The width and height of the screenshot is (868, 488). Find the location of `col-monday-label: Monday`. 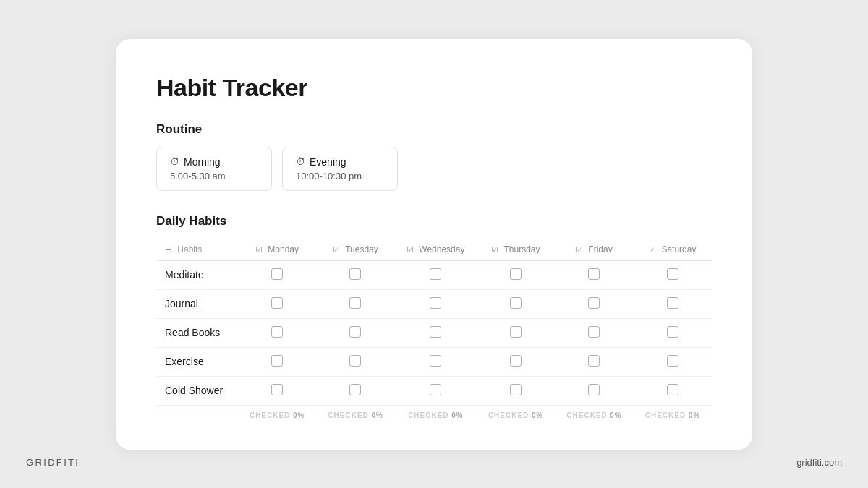

col-monday-label: Monday is located at coordinates (284, 249).